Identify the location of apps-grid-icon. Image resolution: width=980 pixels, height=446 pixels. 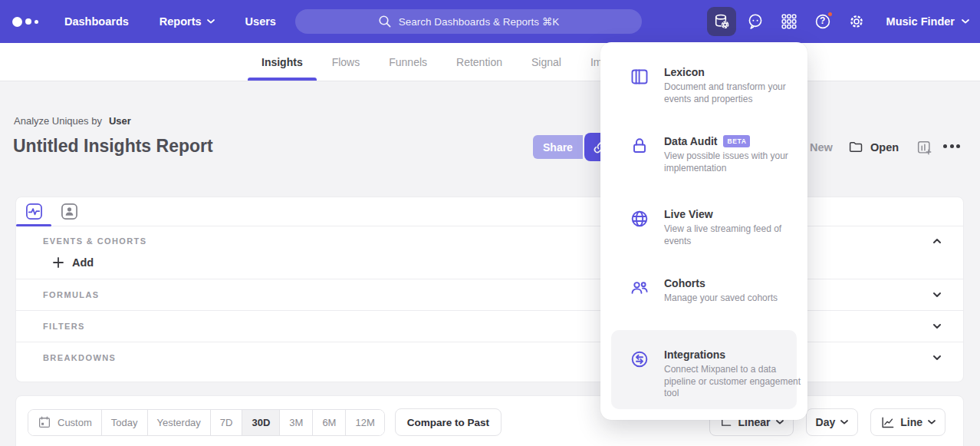
(789, 21).